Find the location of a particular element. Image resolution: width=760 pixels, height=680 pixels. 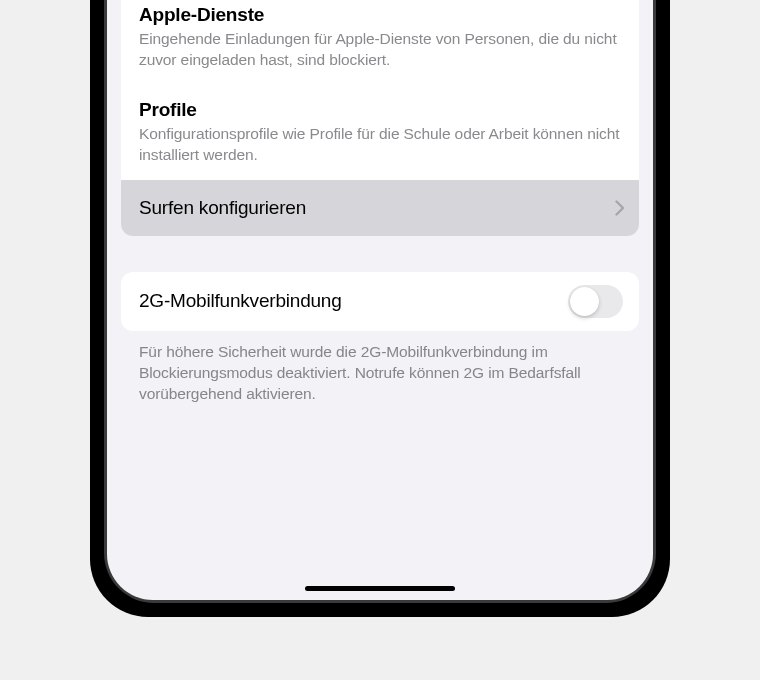

configure-browsing-row: Surfen konfigurieren is located at coordinates (380, 208).